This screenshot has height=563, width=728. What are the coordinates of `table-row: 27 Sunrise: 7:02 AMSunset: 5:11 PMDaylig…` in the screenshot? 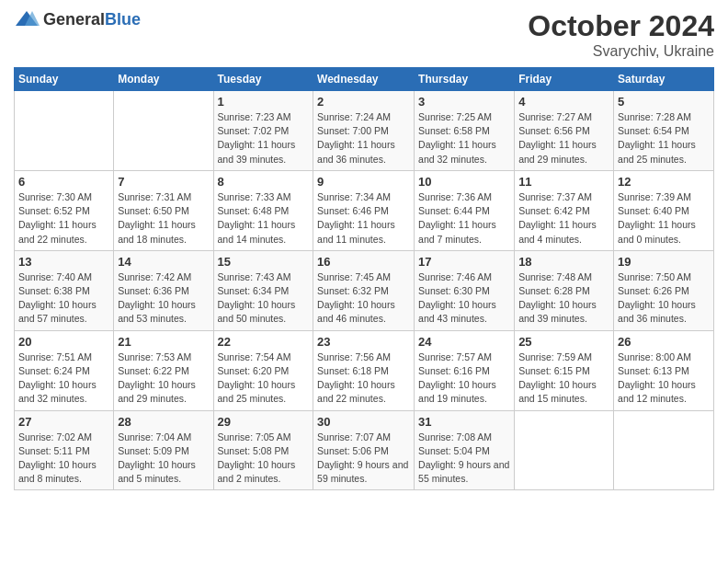 It's located at (64, 451).